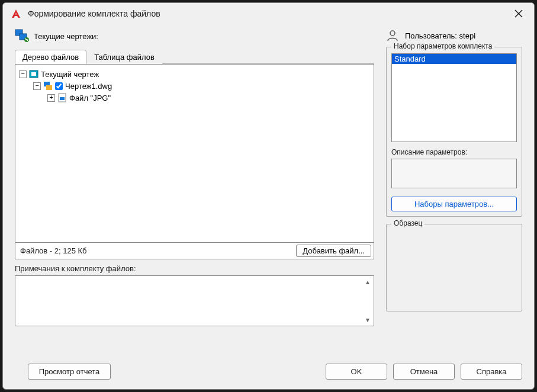 The image size is (537, 392). Describe the element at coordinates (454, 59) in the screenshot. I see `paramset-item: Standard` at that location.